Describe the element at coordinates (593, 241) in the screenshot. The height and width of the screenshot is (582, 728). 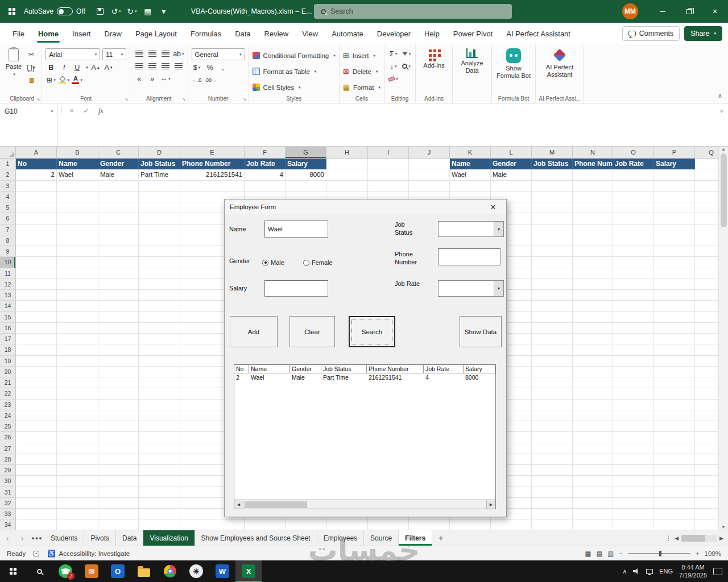
I see `cell-N8` at that location.